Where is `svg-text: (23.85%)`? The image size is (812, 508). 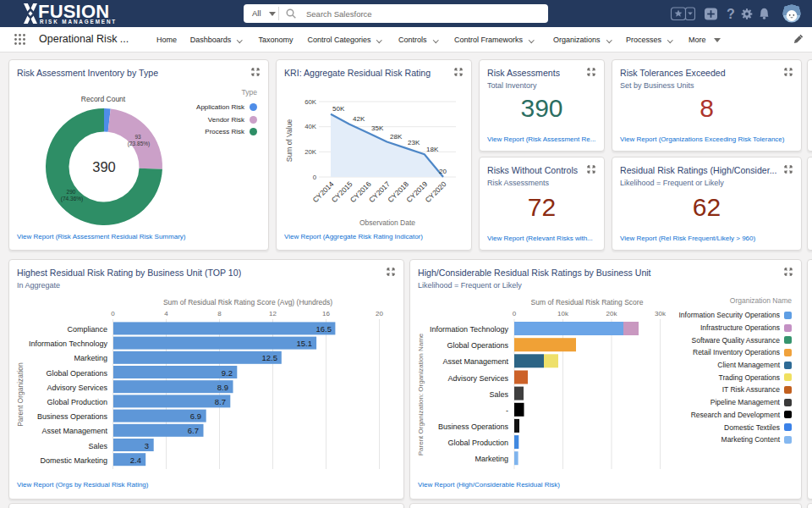 svg-text: (23.85%) is located at coordinates (139, 144).